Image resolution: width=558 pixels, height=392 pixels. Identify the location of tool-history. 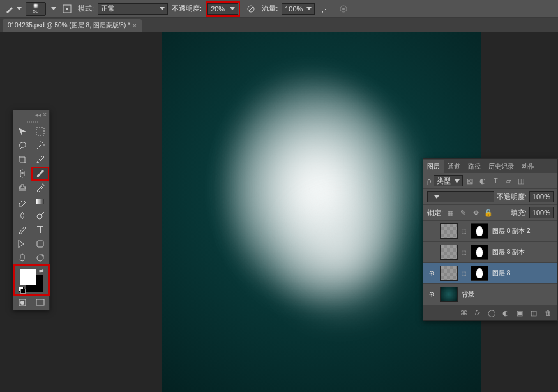
(40, 188).